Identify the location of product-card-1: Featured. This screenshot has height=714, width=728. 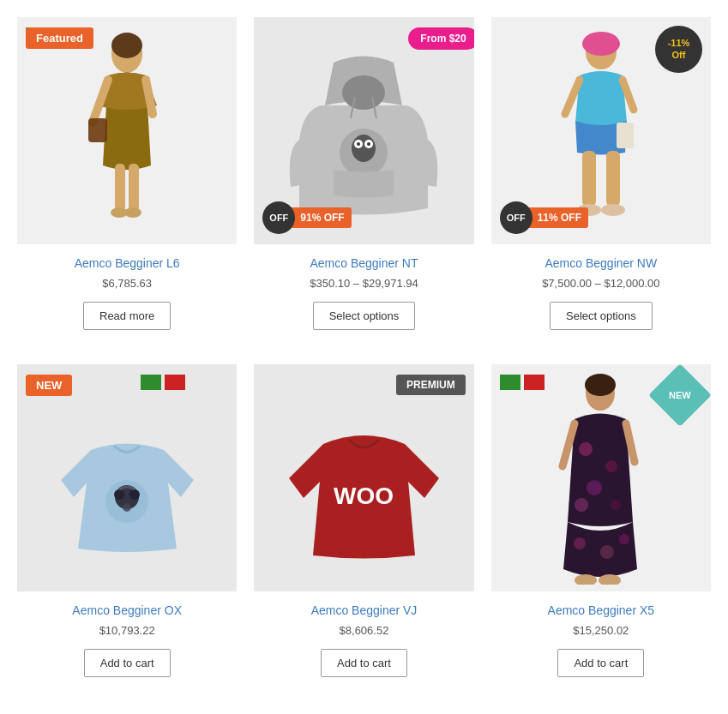
(127, 182).